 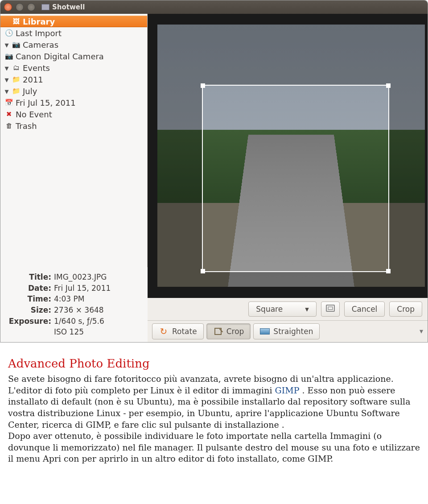 I want to click on meta-exposure-label: Exposure:, so click(x=29, y=321).